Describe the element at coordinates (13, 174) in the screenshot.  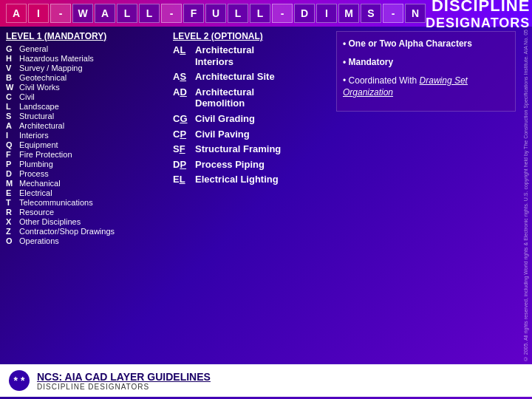
I see `item-key: D` at that location.